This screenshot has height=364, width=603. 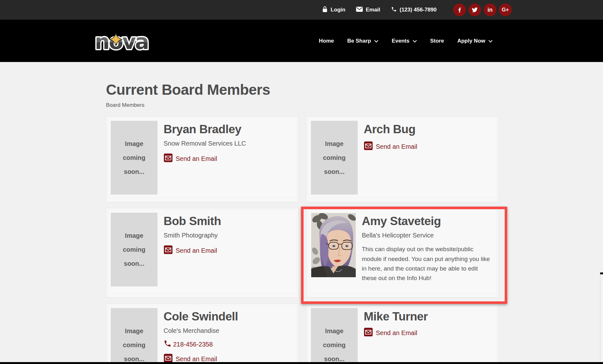 I want to click on member-name: Bryan Bradley, so click(x=205, y=129).